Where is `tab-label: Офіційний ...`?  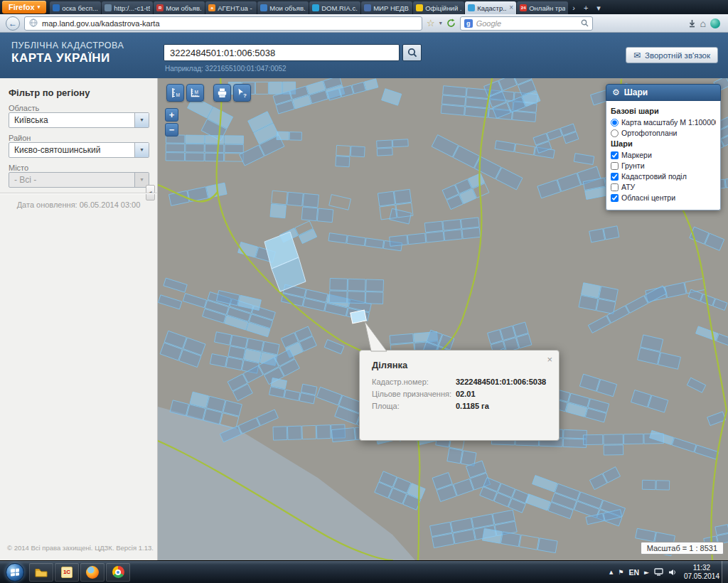 tab-label: Офіційний ... is located at coordinates (444, 9).